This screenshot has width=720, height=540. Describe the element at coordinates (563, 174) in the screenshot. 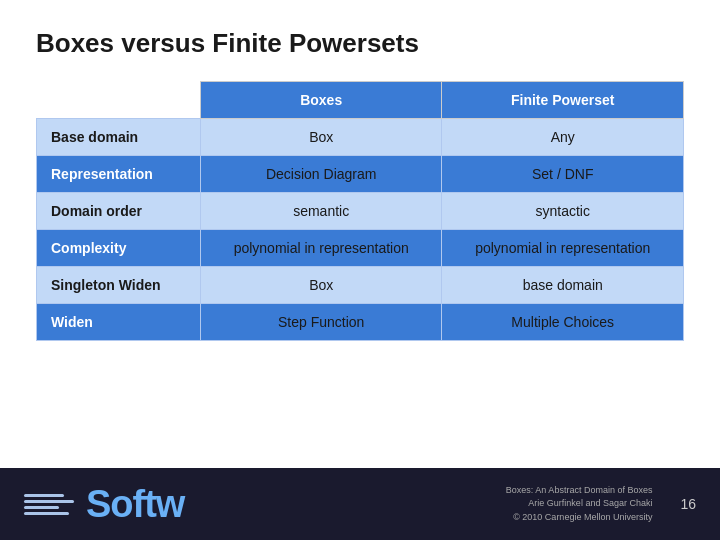

I see `row-fp-representation: Set / DNF` at that location.